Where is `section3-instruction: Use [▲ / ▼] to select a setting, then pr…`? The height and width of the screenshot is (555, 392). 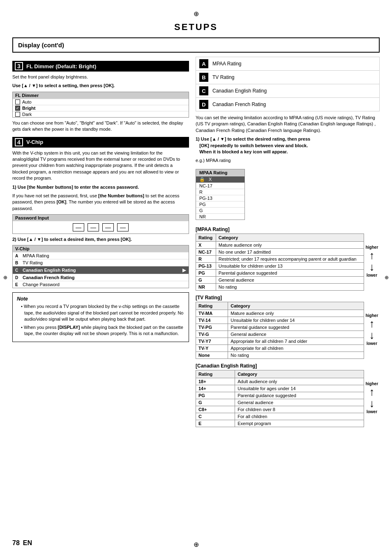
section3-instruction: Use [▲ / ▼] to select a setting, then pr… is located at coordinates (101, 86).